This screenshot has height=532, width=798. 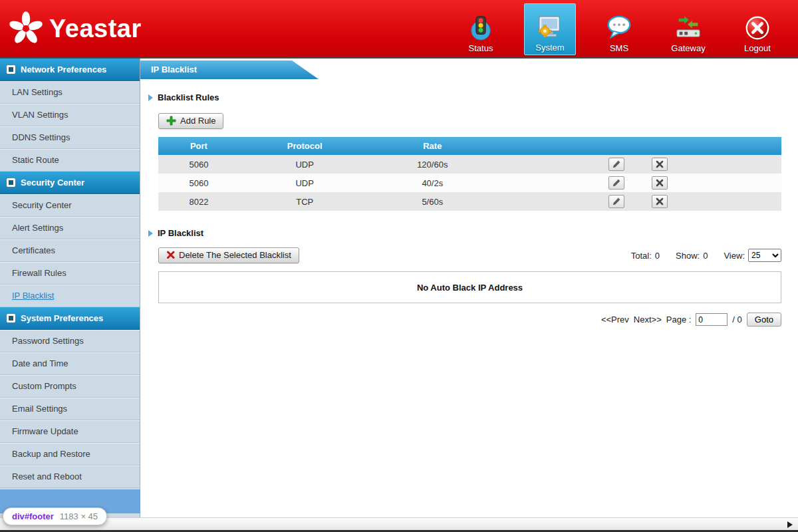 What do you see at coordinates (62, 318) in the screenshot?
I see `sidebar-section-title: System Preferences` at bounding box center [62, 318].